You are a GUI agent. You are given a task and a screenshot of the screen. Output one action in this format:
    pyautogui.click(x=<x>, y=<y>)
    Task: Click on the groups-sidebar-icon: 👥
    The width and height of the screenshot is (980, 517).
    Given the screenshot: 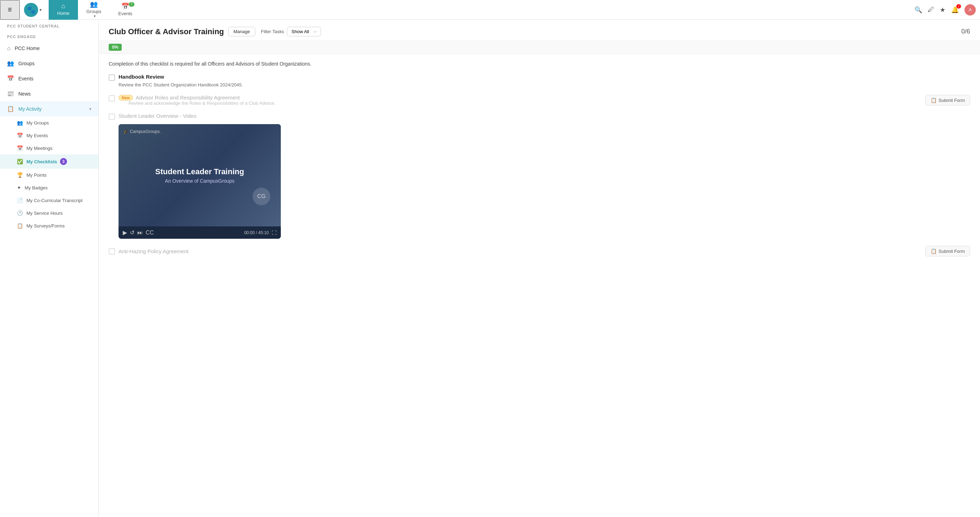 What is the action you would take?
    pyautogui.click(x=11, y=63)
    